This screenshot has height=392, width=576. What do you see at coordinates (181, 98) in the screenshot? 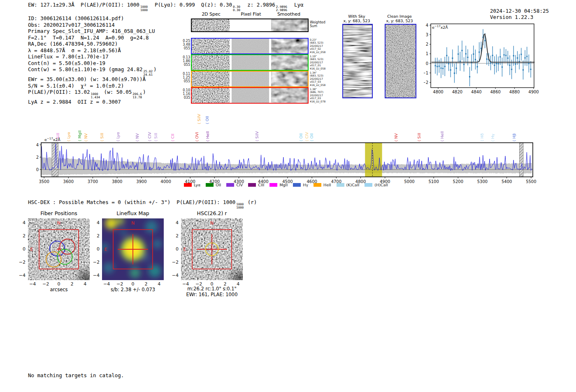
I see `spec2d-left-label-line: 035` at bounding box center [181, 98].